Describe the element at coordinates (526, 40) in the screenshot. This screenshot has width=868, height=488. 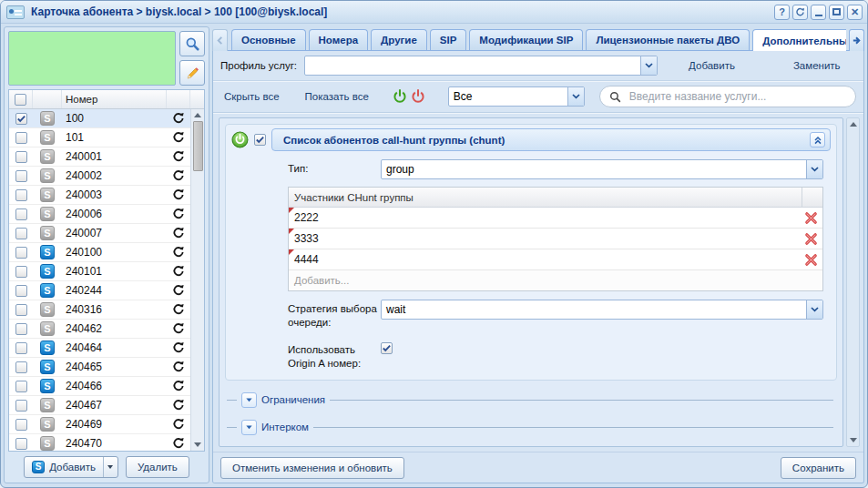
I see `tab-5: Модификации SIP` at that location.